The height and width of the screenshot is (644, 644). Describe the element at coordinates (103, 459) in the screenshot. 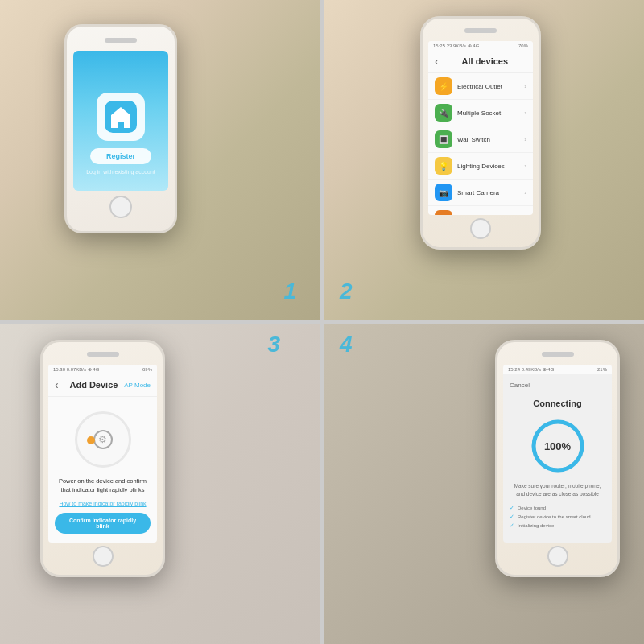

I see `phone-3: 15:30 0.07KB/s ⊕ 4G 69% ‹ Add Device AP …` at that location.